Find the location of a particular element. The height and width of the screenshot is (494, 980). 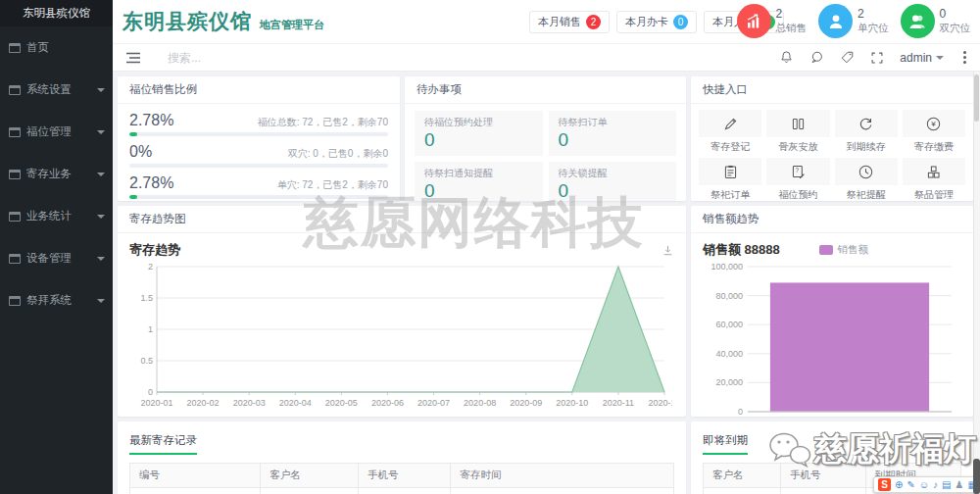

download-icon is located at coordinates (668, 251).